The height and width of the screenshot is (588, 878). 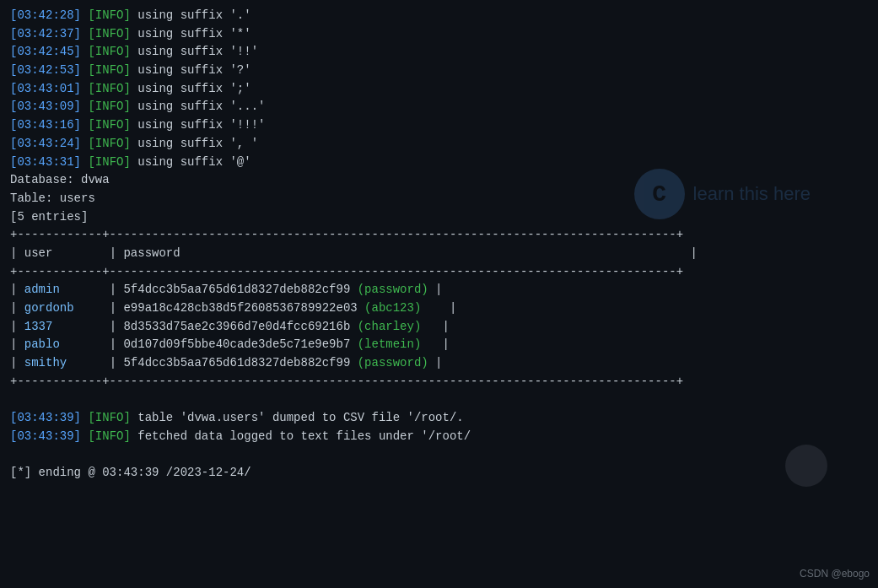 What do you see at coordinates (439, 309) in the screenshot?
I see `table-row-gordonb: | gordonb | e99a18c428cb38d5f26085367899…` at bounding box center [439, 309].